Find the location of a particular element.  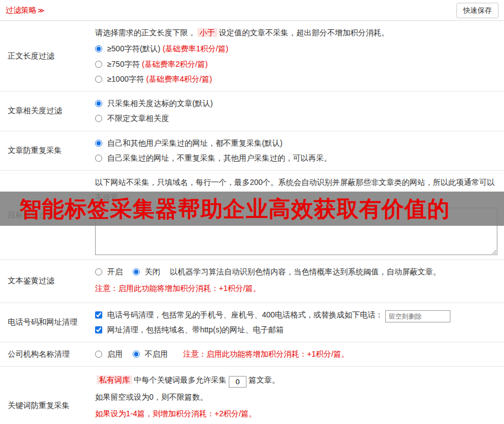

highlight-private-dict: 私有词库 is located at coordinates (114, 380).